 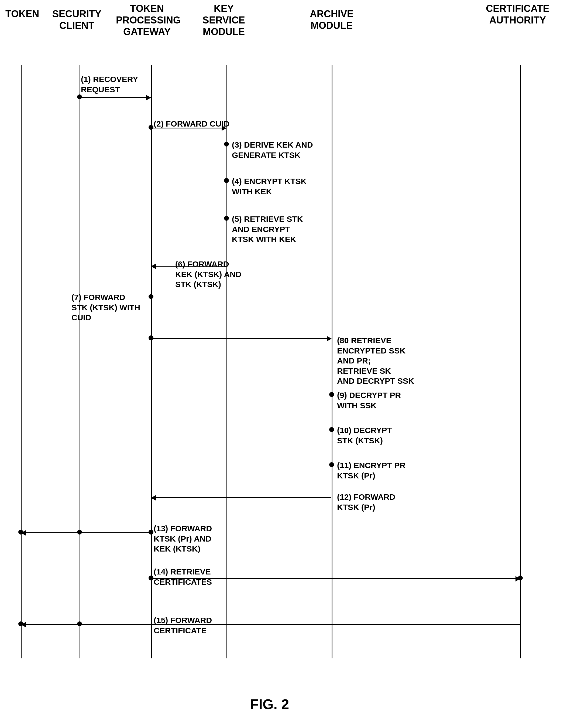 I want to click on msg-6-label: (6) FORWARDKEK (KTSK) ANDSTK (KTSK), so click(x=208, y=274).